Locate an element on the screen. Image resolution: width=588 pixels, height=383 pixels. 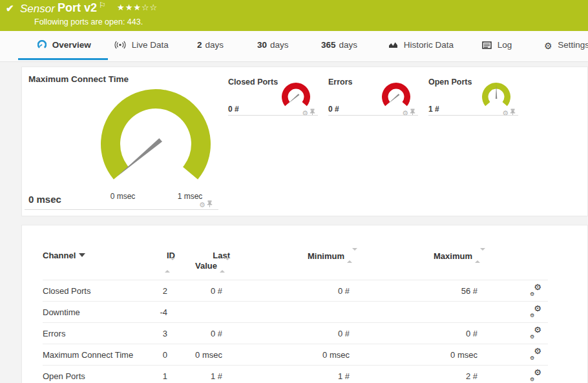
stars-filled: ★★★ is located at coordinates (129, 8).